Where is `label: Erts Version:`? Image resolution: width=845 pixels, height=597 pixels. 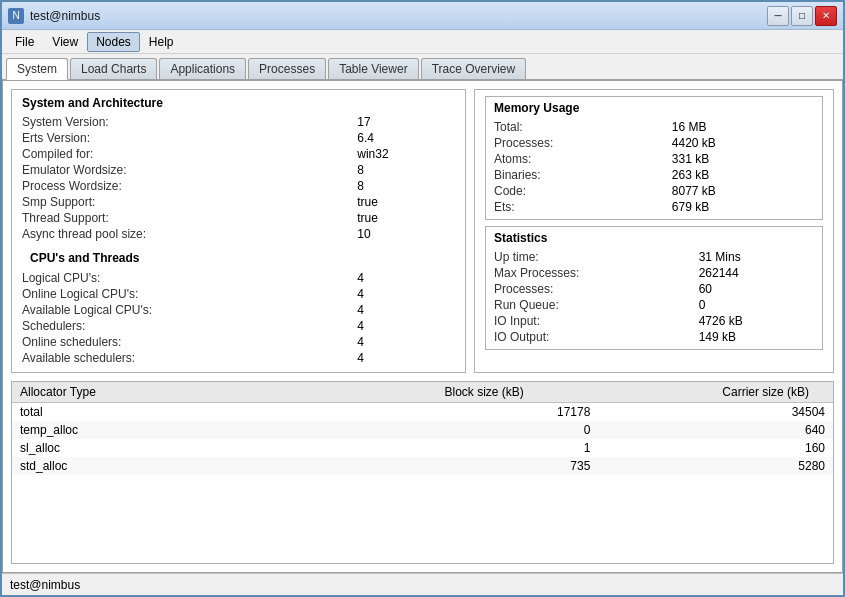 label: Erts Version: is located at coordinates (186, 138).